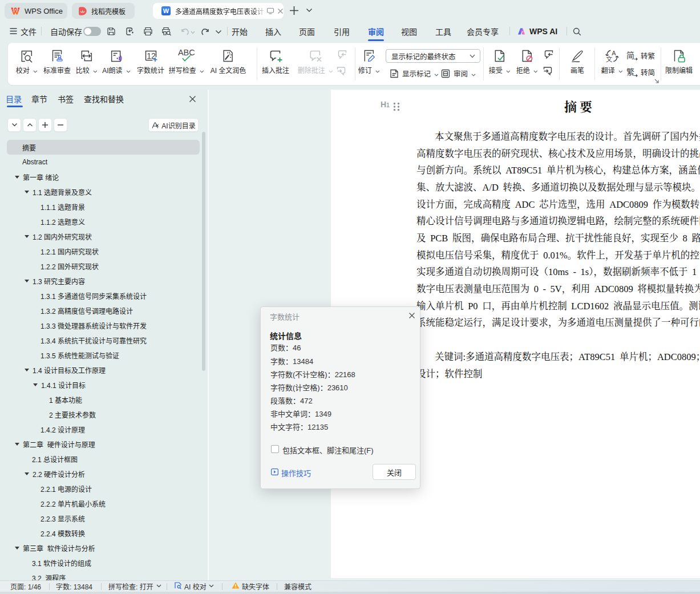 The height and width of the screenshot is (594, 700). What do you see at coordinates (609, 59) in the screenshot?
I see `svg-text: 文` at bounding box center [609, 59].